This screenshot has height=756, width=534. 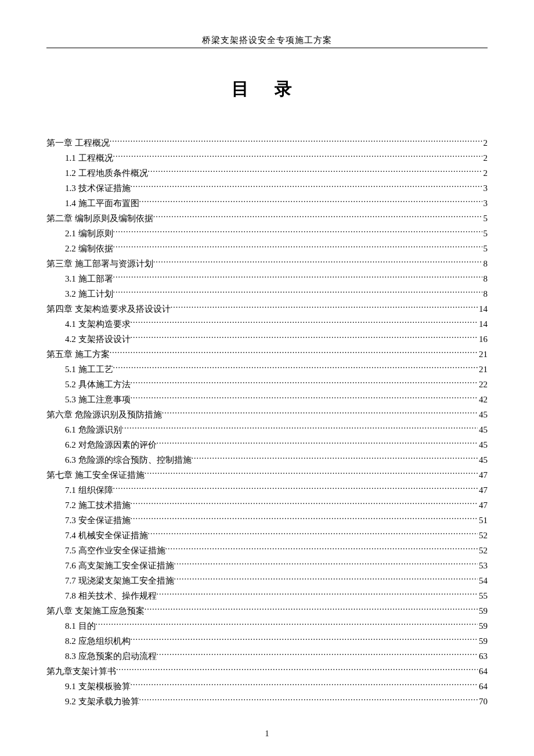 What do you see at coordinates (98, 339) in the screenshot?
I see `toc-entry-label: 4.2 支架搭设设计` at bounding box center [98, 339].